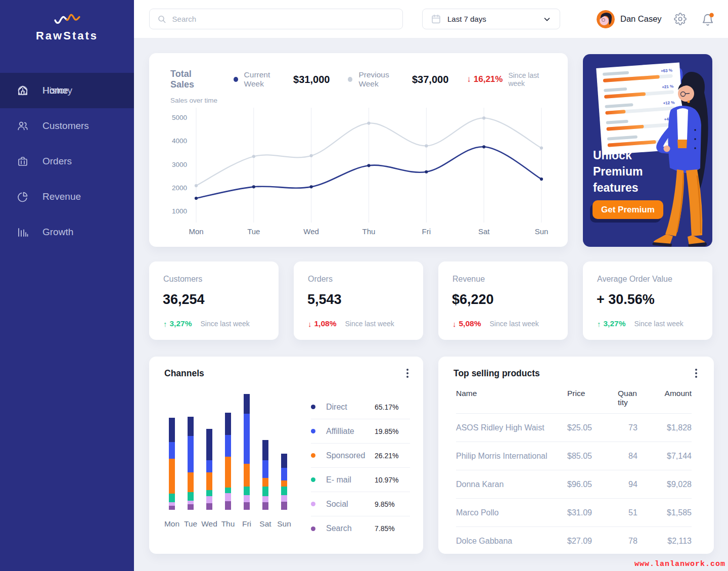  I want to click on table-cell: $1,585, so click(670, 513).